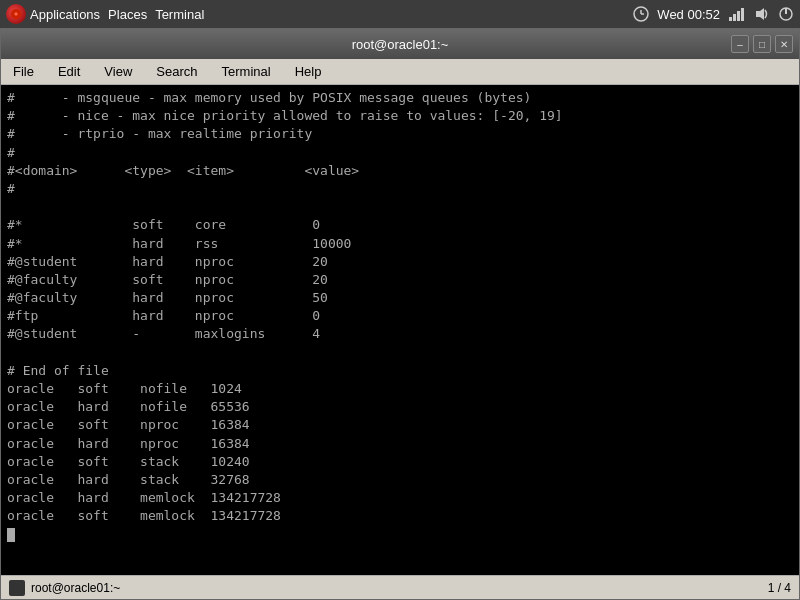  Describe the element at coordinates (128, 480) in the screenshot. I see `terminal-line: oracle hard stack 32768` at that location.